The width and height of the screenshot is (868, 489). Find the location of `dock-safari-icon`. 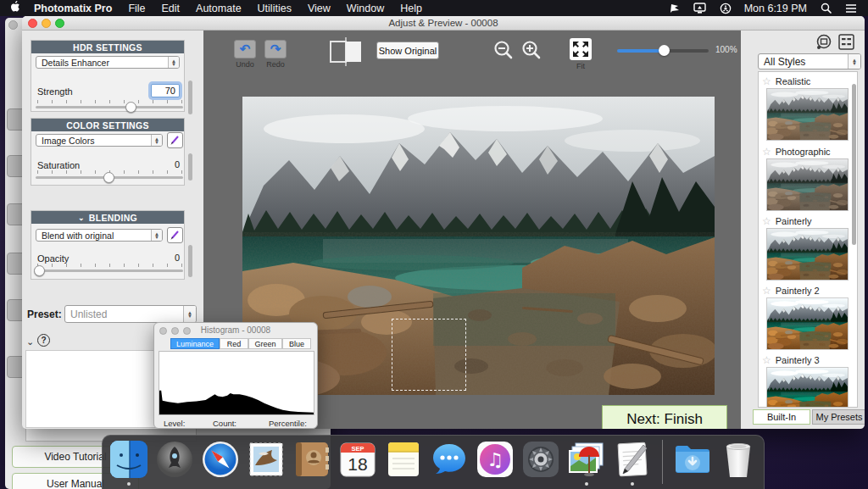

dock-safari-icon is located at coordinates (220, 459).